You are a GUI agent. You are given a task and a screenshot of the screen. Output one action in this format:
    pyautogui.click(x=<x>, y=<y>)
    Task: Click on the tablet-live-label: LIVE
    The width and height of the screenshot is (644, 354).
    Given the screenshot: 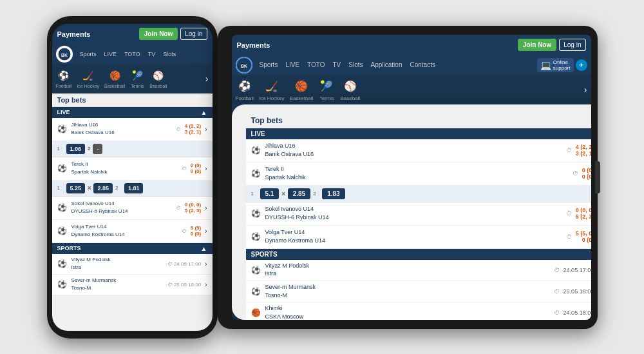 What is the action you would take?
    pyautogui.click(x=258, y=134)
    